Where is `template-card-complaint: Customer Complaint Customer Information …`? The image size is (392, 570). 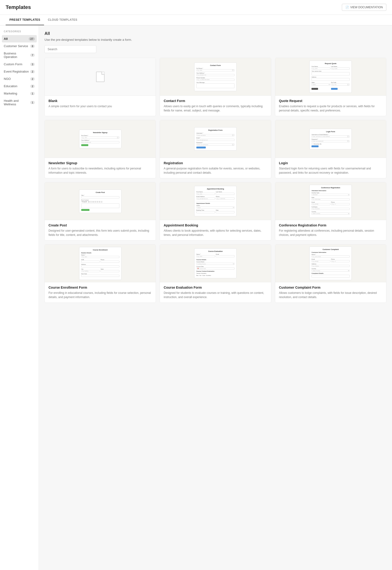 template-card-complaint: Customer Complaint Customer Information … is located at coordinates (331, 274).